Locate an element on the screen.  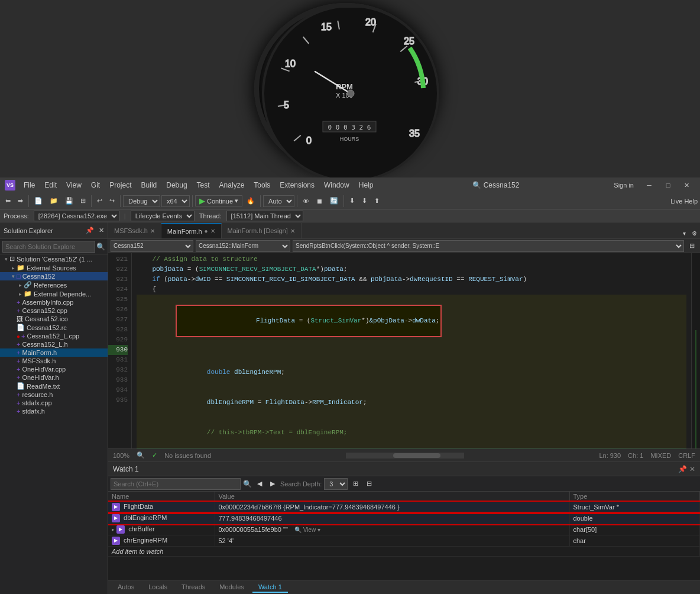
sidebar-item-cessna152-cpp: + Cessna152.cpp is located at coordinates (54, 311).